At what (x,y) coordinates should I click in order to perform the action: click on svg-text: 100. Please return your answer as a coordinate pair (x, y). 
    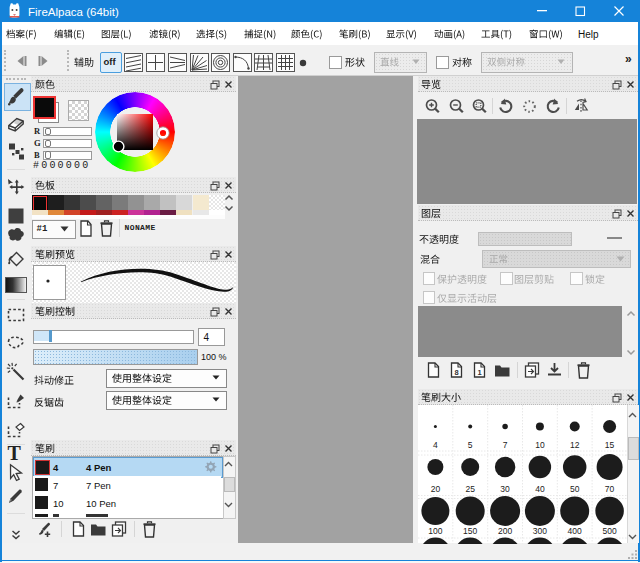
    Looking at the image, I should click on (435, 531).